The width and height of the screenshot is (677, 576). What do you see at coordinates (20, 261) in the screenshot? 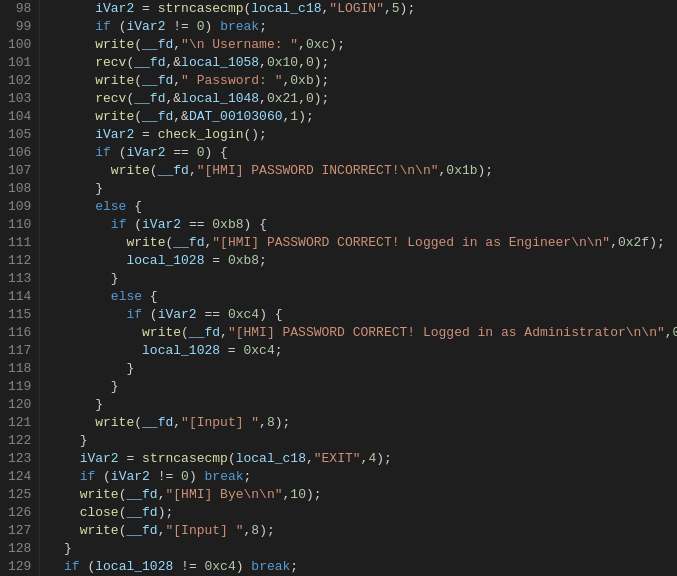
I see `line-num-112: 112` at bounding box center [20, 261].